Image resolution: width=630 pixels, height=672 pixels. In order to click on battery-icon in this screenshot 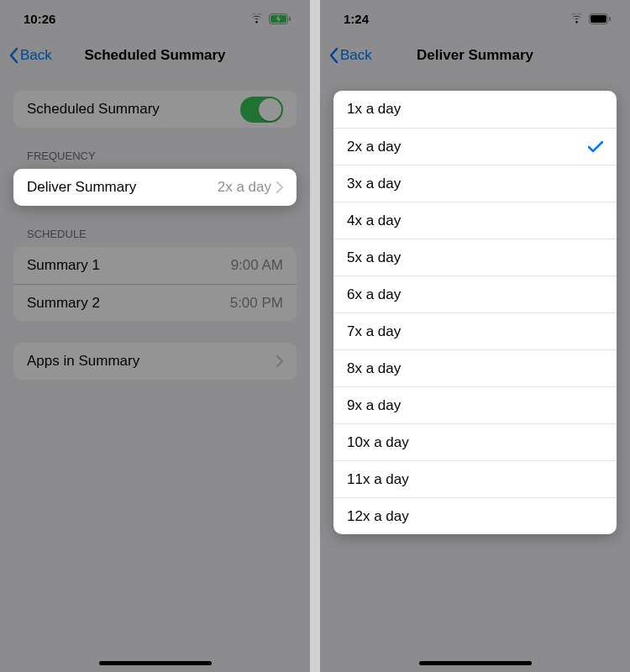, I will do `click(600, 18)`.